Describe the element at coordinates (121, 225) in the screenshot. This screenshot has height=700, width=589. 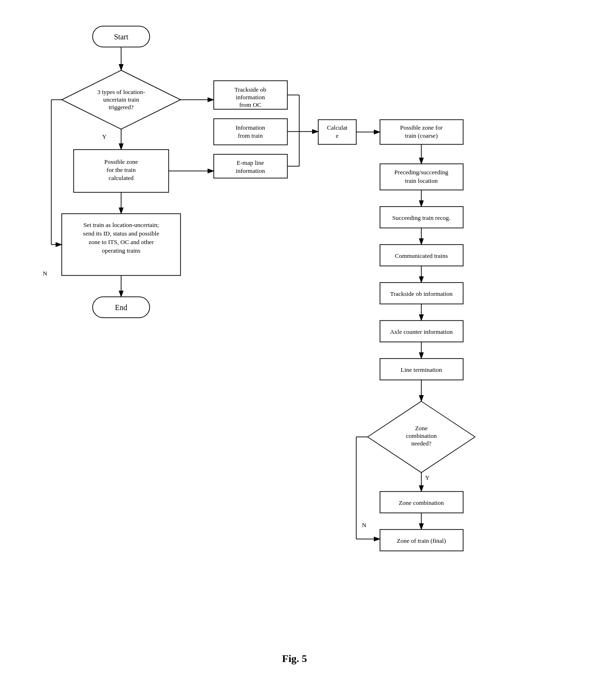
I see `set-train-label: Set train as location-uncertain;` at that location.